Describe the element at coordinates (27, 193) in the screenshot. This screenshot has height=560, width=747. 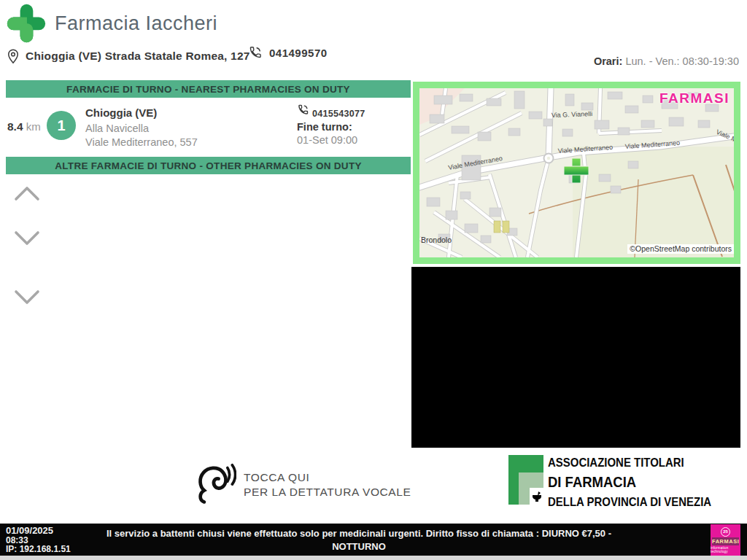
I see `scroll-up-button` at that location.